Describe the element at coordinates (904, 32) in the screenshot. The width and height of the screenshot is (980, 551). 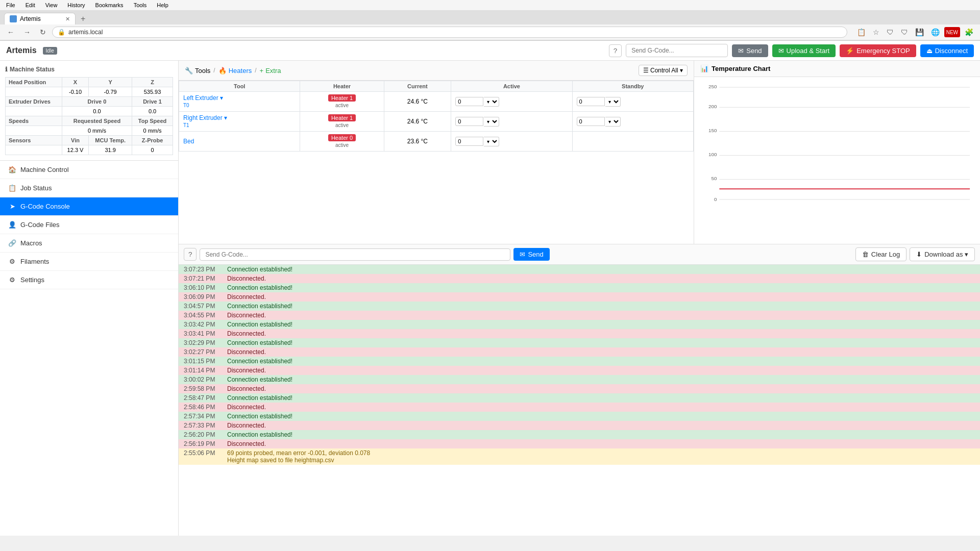
I see `vpn-icon: 🛡` at that location.